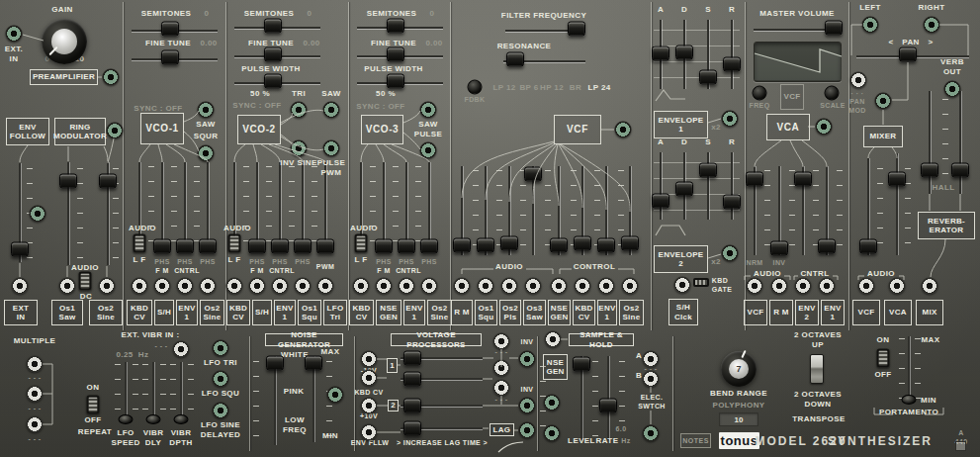 The height and width of the screenshot is (457, 980). What do you see at coordinates (755, 180) in the screenshot?
I see `vca-vcf-handle` at bounding box center [755, 180].